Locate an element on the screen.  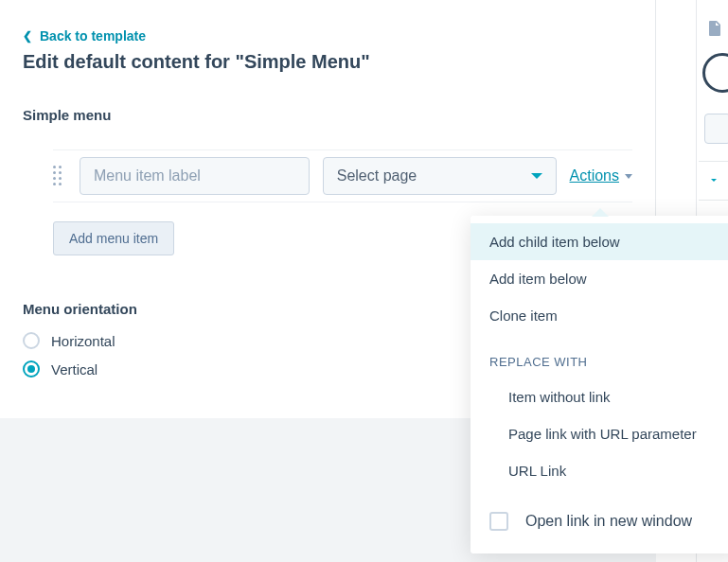
avatar is located at coordinates (716, 73).